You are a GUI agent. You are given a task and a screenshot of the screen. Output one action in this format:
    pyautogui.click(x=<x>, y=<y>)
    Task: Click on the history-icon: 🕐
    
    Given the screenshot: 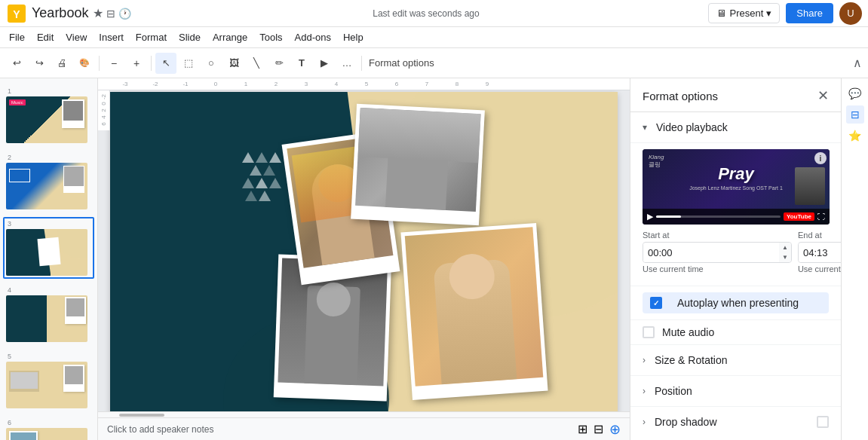 What is the action you would take?
    pyautogui.click(x=125, y=14)
    